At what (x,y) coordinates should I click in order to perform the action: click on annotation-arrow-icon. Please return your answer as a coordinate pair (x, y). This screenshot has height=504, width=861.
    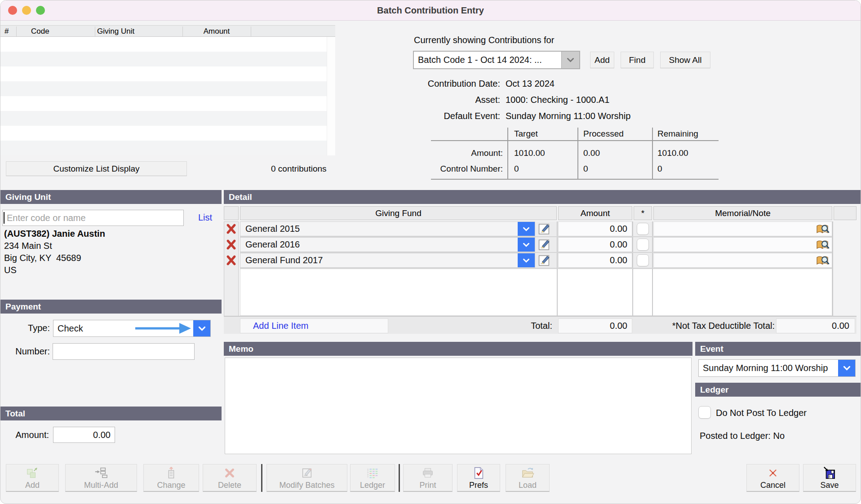
    Looking at the image, I should click on (163, 328).